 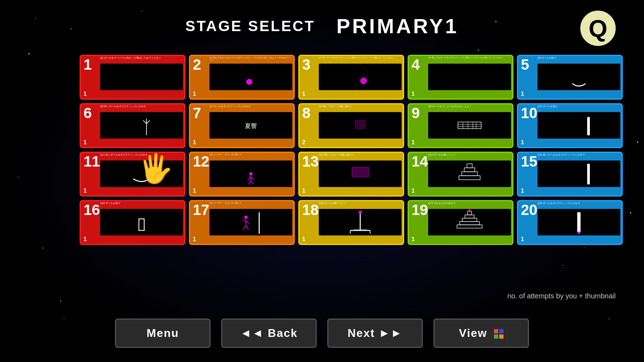 I want to click on stage-card-15: 15 Q15 赤いボールをポゴスティックにのせろ 1, so click(x=570, y=174).